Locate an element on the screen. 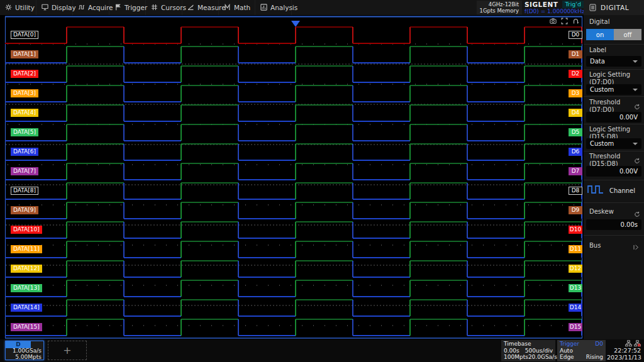 The image size is (644, 362). channel-indicator-d8: D8 is located at coordinates (575, 191).